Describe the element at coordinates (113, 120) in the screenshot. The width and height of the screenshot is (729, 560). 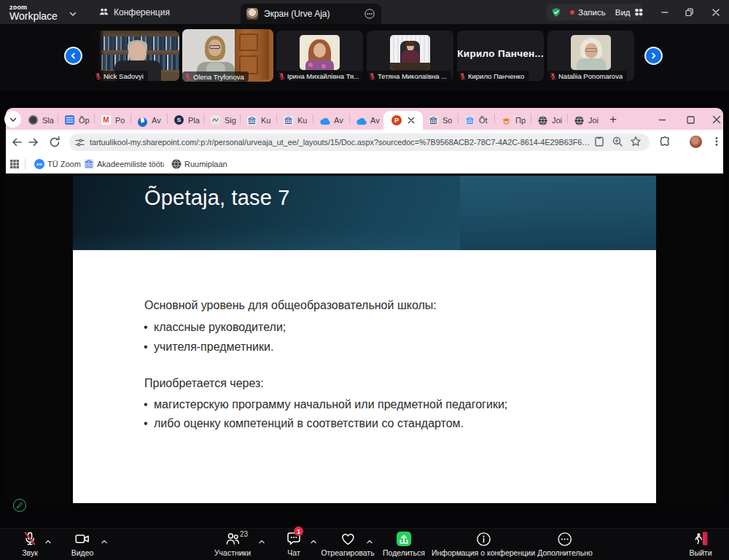
I see `browser-tab: M Po` at that location.